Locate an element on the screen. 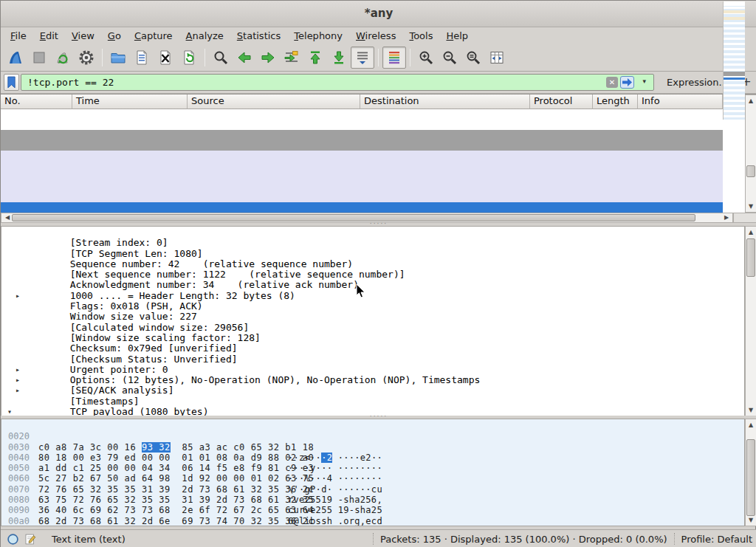 The width and height of the screenshot is (756, 547). open-file-button is located at coordinates (118, 58).